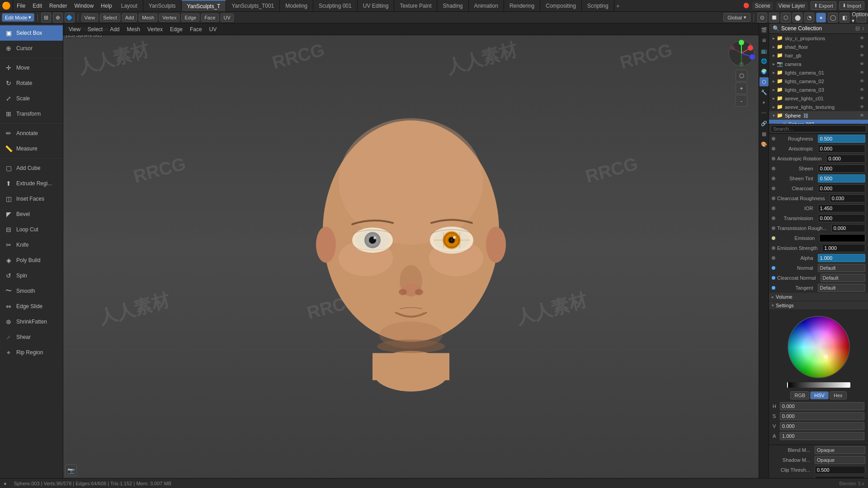 The image size is (868, 488). Describe the element at coordinates (376, 5) in the screenshot. I see `tab-uv-editing: UV Editing` at that location.